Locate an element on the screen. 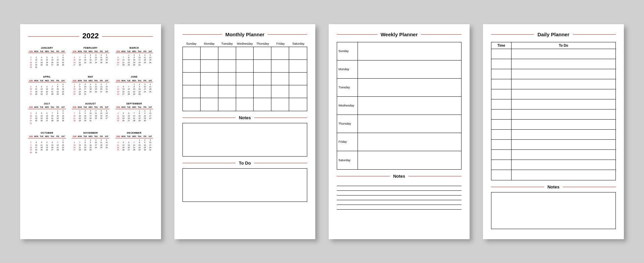 Image resolution: width=644 pixels, height=263 pixels. day-cell: 4 is located at coordinates (150, 84).